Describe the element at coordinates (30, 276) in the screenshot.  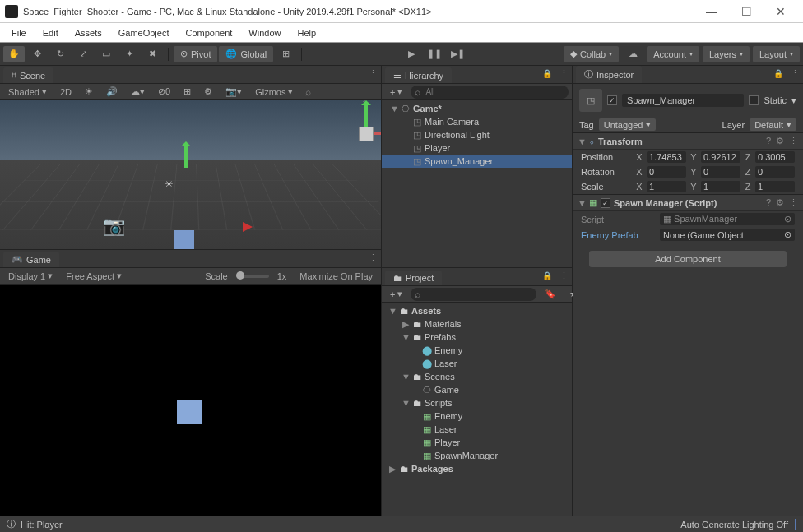
I see `display-dropdown: Display 1▾` at that location.